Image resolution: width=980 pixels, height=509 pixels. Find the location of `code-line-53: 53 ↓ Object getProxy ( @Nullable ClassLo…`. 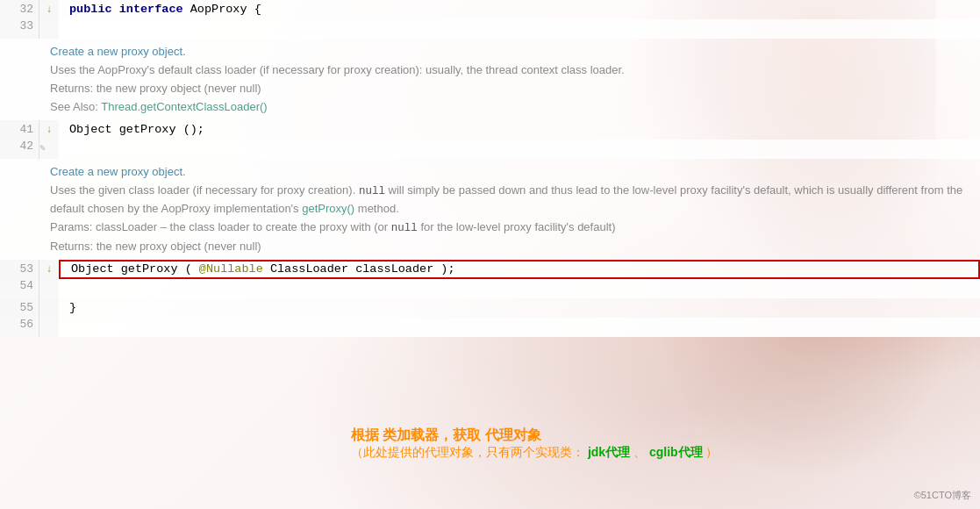

code-line-53: 53 ↓ Object getProxy ( @Nullable ClassLo… is located at coordinates (490, 269).